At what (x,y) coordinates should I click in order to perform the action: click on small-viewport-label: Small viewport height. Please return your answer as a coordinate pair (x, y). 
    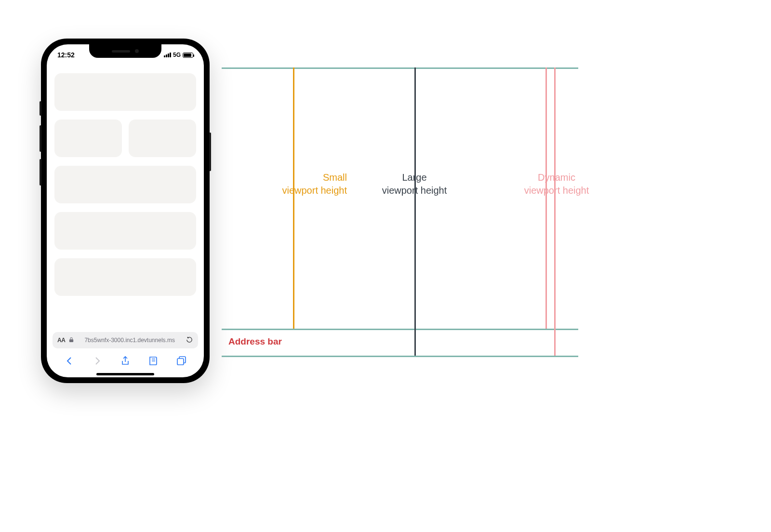
    Looking at the image, I should click on (293, 184).